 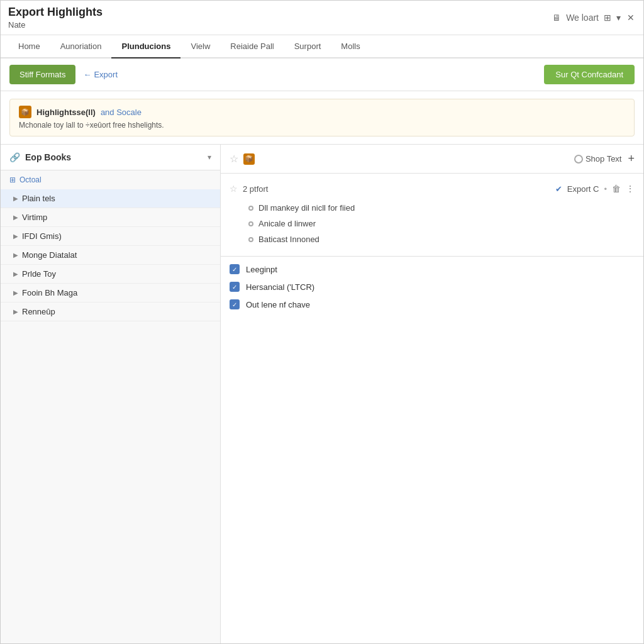 What do you see at coordinates (558, 189) in the screenshot?
I see `check-icon: ✔` at bounding box center [558, 189].